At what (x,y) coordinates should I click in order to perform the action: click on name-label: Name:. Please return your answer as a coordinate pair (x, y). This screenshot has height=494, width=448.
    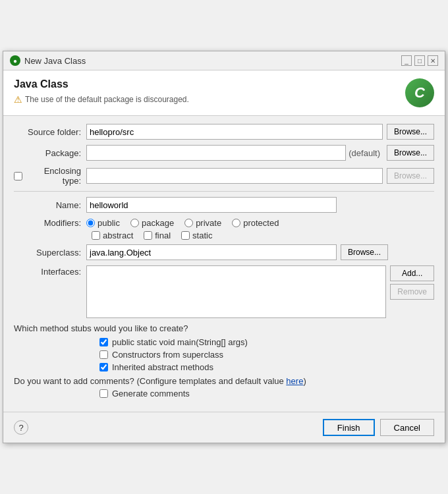
    Looking at the image, I should click on (50, 206).